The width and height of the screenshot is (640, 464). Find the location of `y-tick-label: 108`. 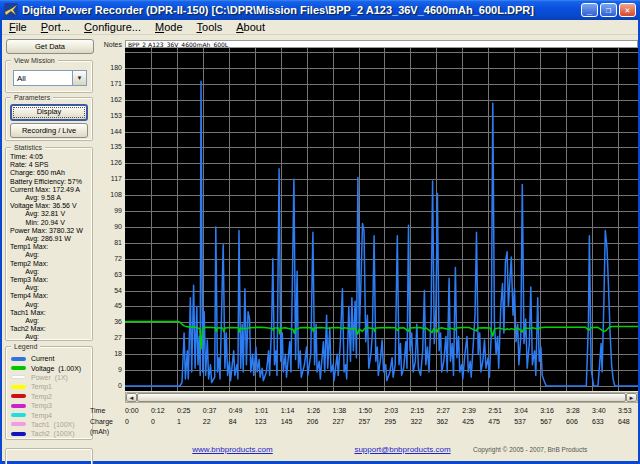

y-tick-label: 108 is located at coordinates (108, 194).